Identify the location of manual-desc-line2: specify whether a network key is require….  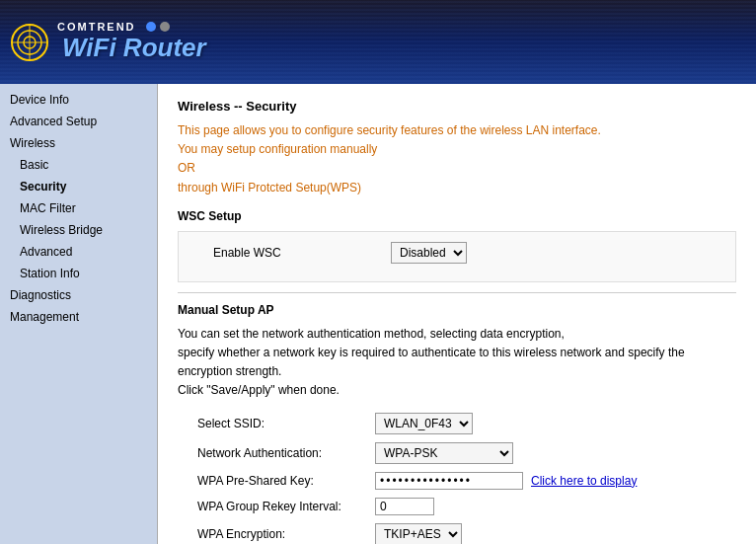
(431, 361).